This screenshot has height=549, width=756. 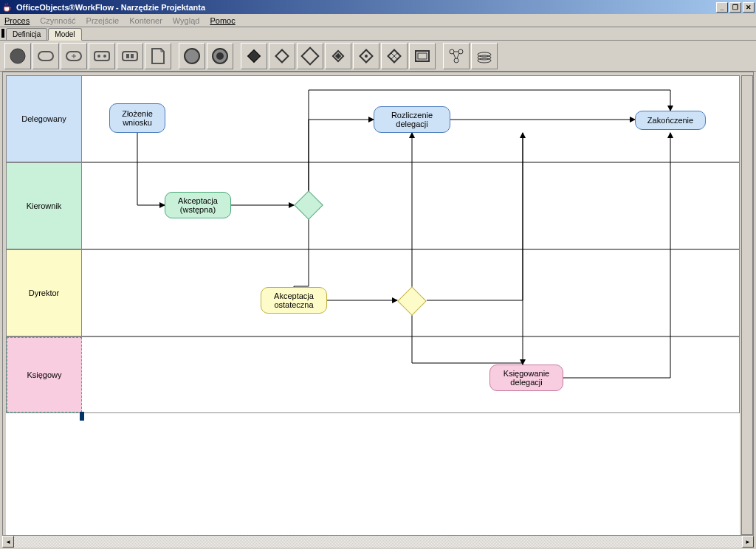 What do you see at coordinates (412, 301) in the screenshot?
I see `gateway-dyrektor` at bounding box center [412, 301].